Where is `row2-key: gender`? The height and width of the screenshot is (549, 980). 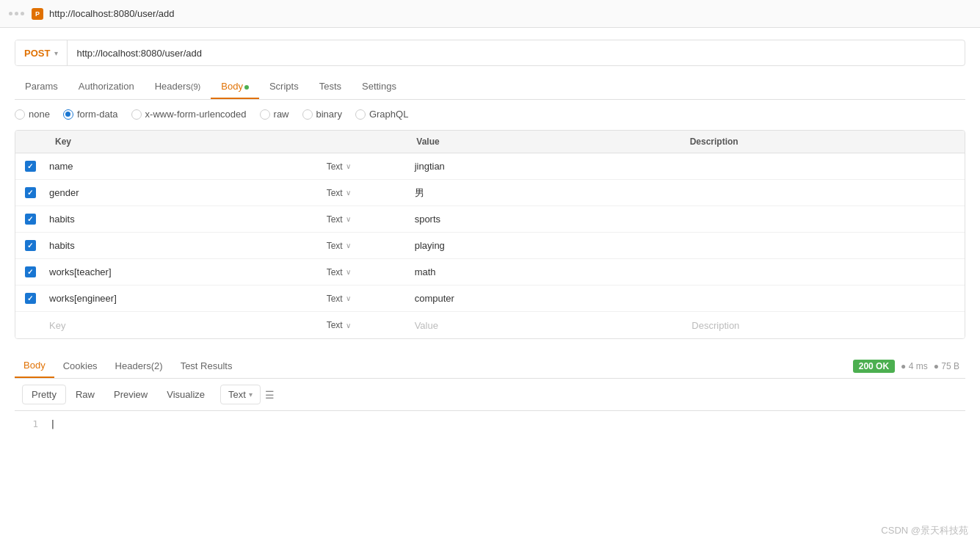
row2-key: gender is located at coordinates (184, 192).